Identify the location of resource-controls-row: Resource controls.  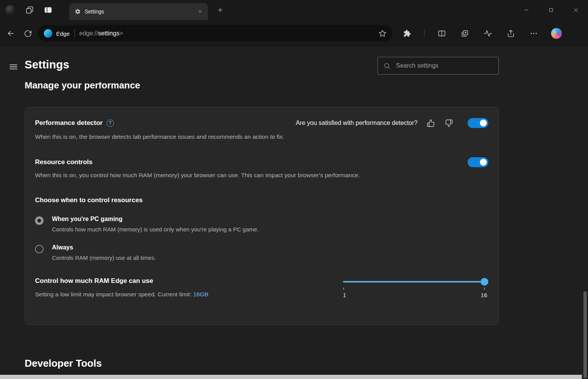
(262, 162).